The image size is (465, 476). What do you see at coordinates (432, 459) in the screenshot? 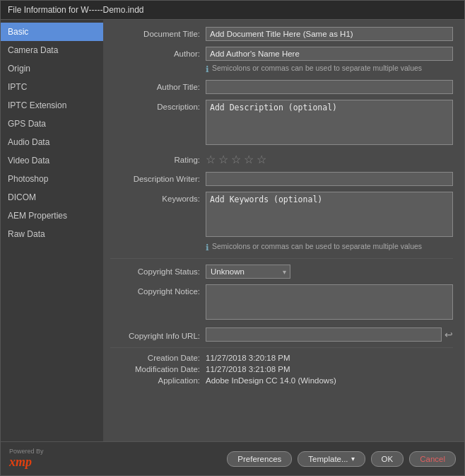
I see `cancel-button: Cancel` at bounding box center [432, 459].